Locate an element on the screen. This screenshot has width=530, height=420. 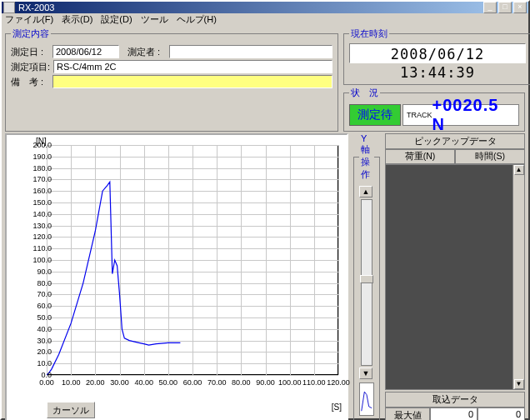
force-display: TRACK +0020.5 N is located at coordinates (461, 115).